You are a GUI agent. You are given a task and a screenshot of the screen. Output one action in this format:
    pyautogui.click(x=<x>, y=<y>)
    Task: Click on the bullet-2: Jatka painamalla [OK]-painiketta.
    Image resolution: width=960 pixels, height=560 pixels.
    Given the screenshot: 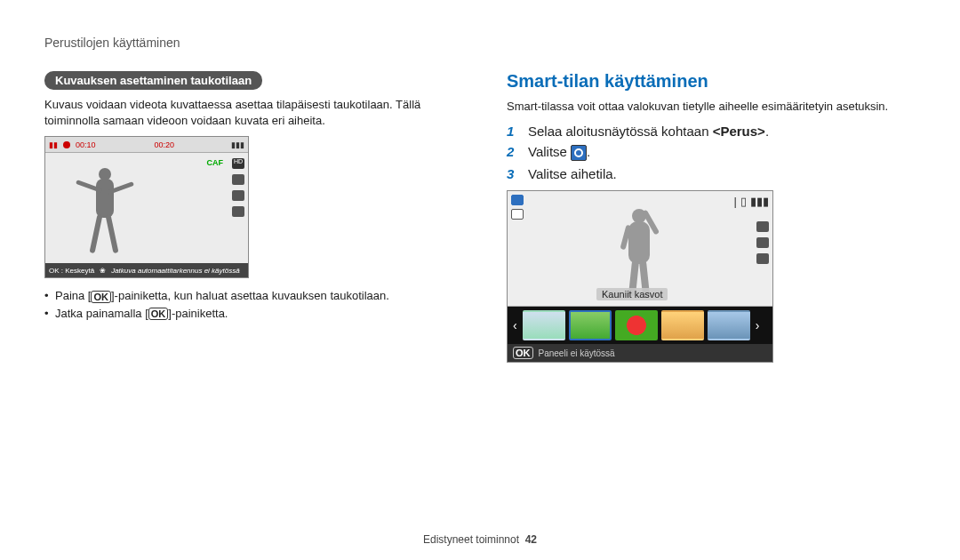 What is the action you would take?
    pyautogui.click(x=249, y=314)
    